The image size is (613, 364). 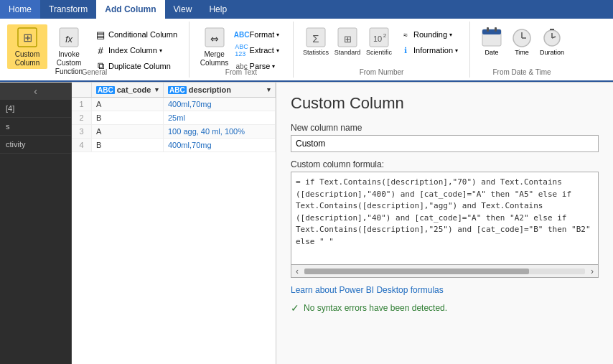 I want to click on formula-scrollbar: ‹ ›, so click(x=445, y=271).